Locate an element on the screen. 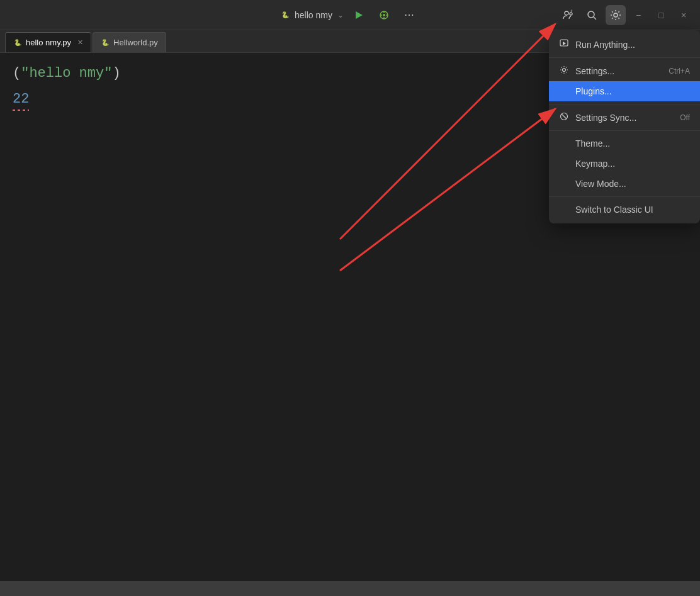 Image resolution: width=700 pixels, height=596 pixels. project-python-icon: 🐍 is located at coordinates (285, 15).